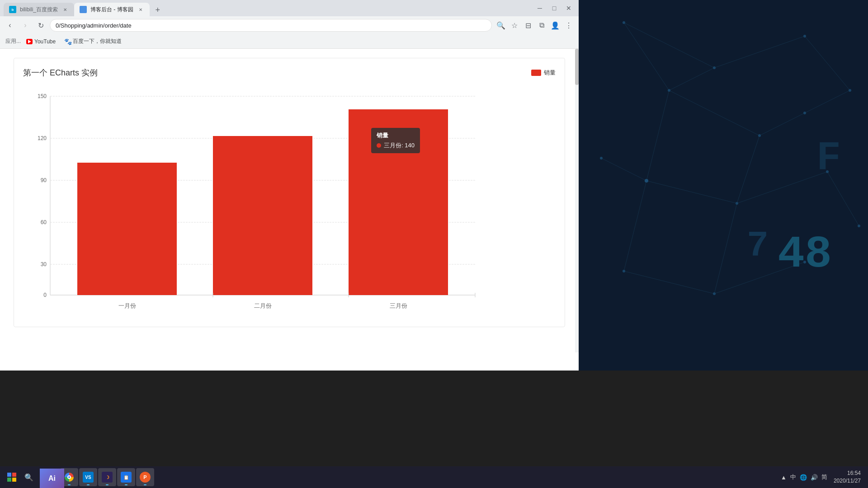 The width and height of the screenshot is (868, 488). I want to click on address-text: 0/Shopping/admin/order/date, so click(94, 25).